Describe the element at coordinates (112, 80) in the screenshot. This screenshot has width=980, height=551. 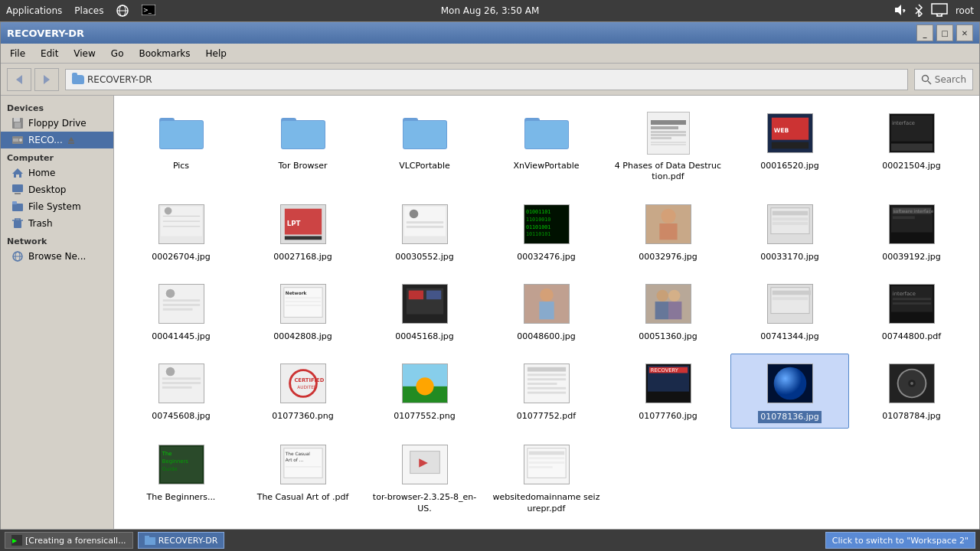
I see `breadcrumb: RECOVERY-DR` at that location.